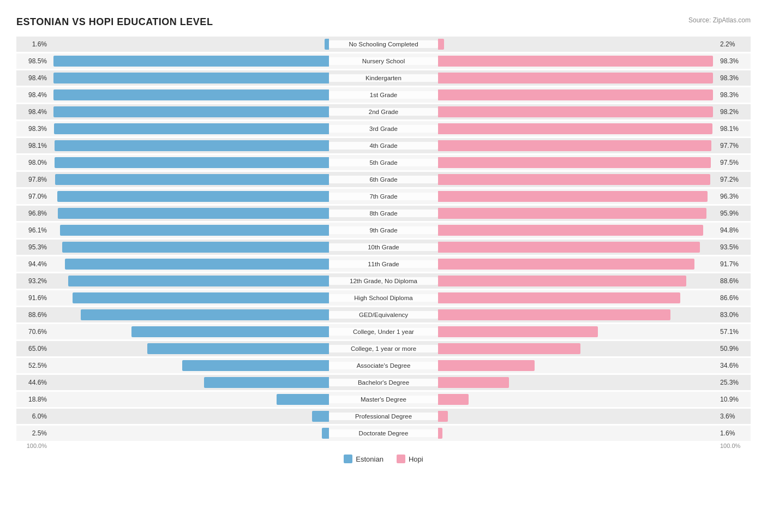  Describe the element at coordinates (734, 146) in the screenshot. I see `right-value: 97.7%` at that location.